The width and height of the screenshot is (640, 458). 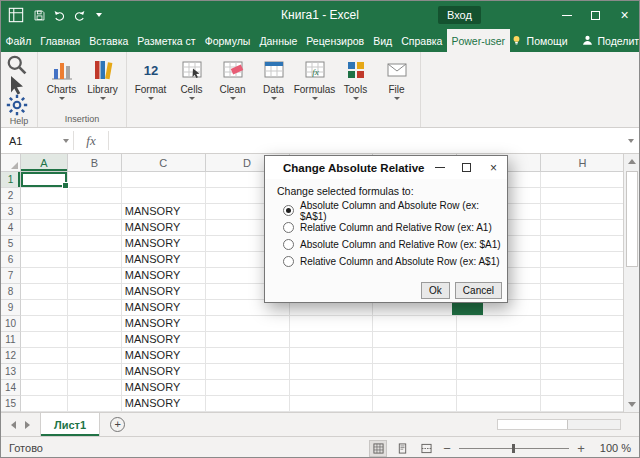 I want to click on select-all-corner, so click(x=11, y=163).